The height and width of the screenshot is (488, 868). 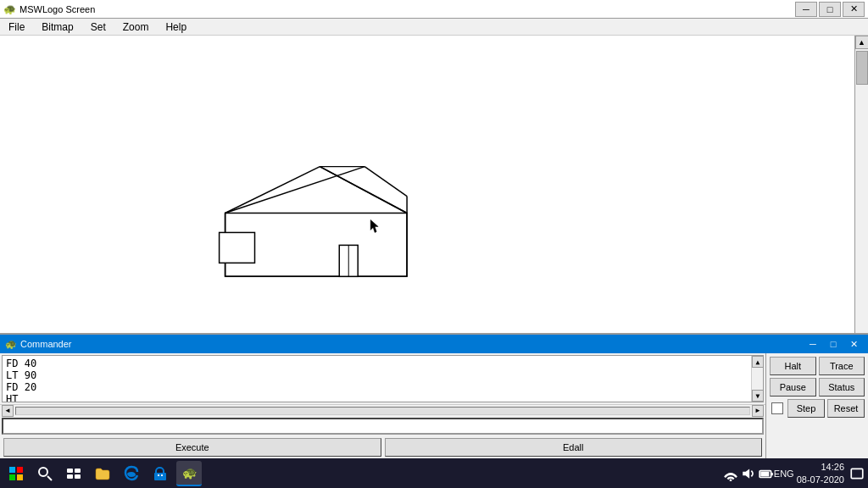 I want to click on commander-titlebar: 🐢 Commander ─ □ ✕, so click(x=434, y=344).